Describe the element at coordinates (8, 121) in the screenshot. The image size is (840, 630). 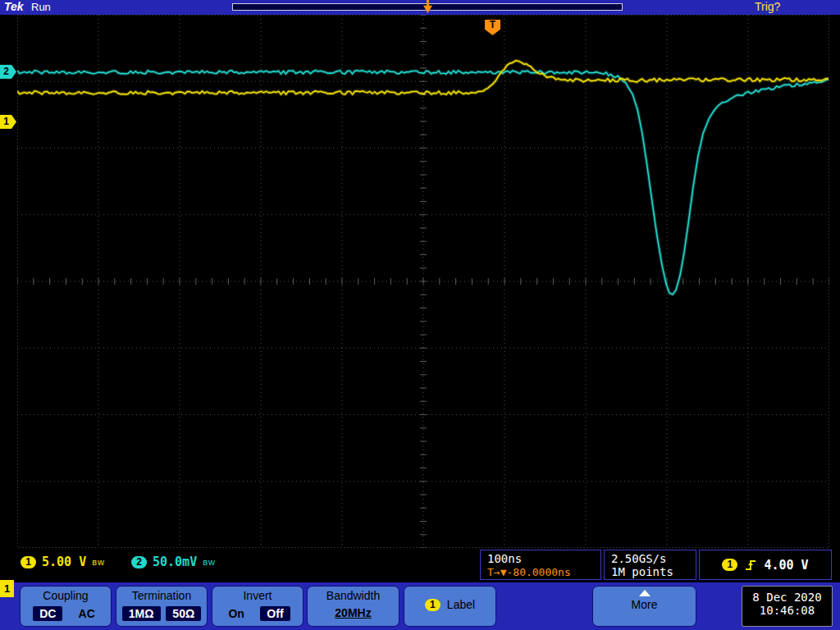
I see `ch1-ground-marker: 1` at that location.